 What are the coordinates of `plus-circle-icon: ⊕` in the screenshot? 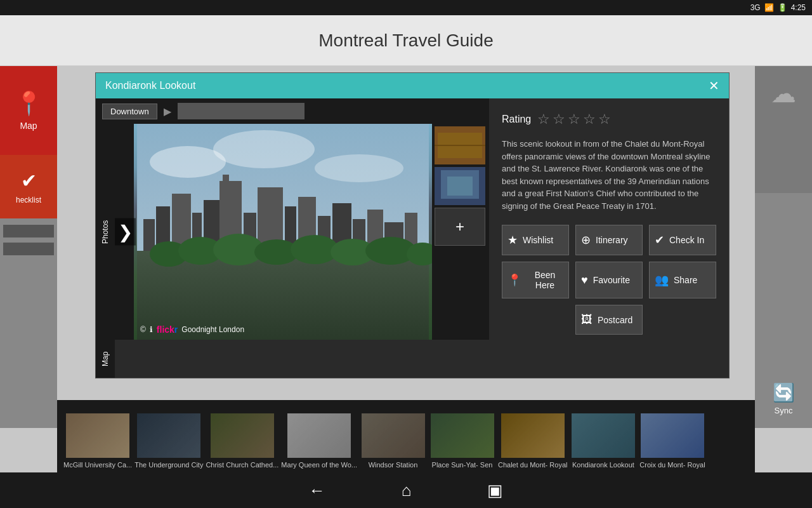 It's located at (586, 240).